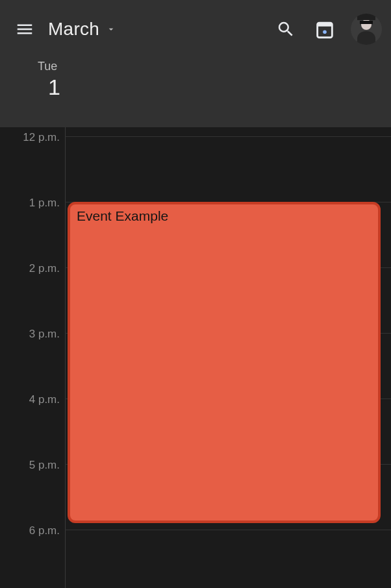 Image resolution: width=391 pixels, height=588 pixels. What do you see at coordinates (196, 93) in the screenshot?
I see `day-header: Tue 1` at bounding box center [196, 93].